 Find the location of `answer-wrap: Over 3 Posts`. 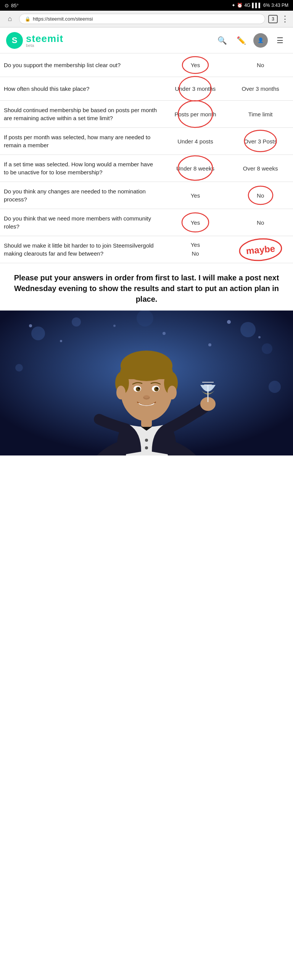

answer-wrap: Over 3 Posts is located at coordinates (260, 141).